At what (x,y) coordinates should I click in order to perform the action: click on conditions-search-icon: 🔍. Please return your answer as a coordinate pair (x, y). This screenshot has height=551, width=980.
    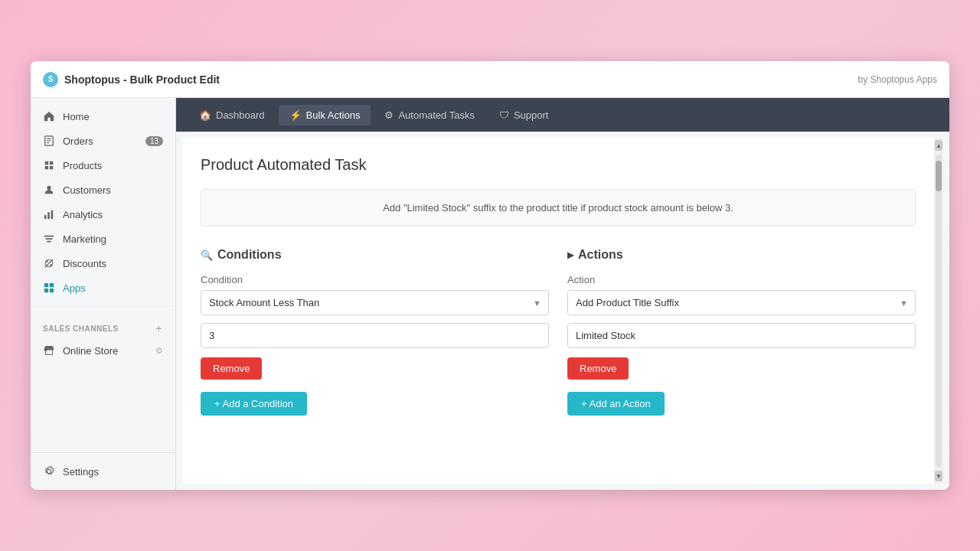
    Looking at the image, I should click on (207, 256).